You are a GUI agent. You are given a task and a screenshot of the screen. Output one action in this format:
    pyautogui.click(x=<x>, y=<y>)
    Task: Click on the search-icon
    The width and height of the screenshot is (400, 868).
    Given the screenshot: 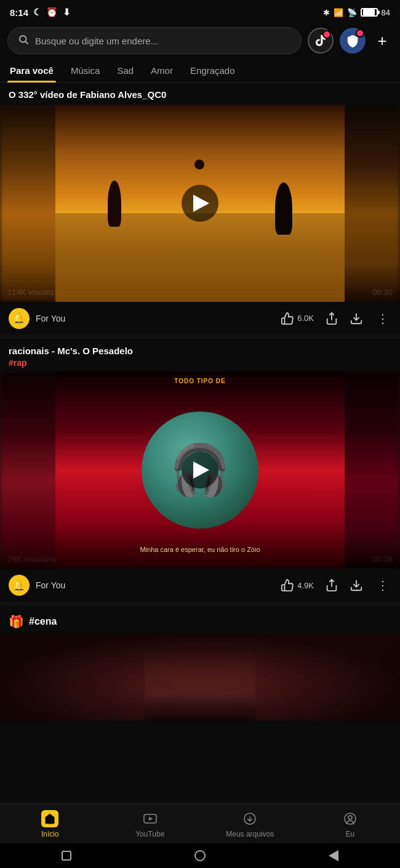 What is the action you would take?
    pyautogui.click(x=23, y=41)
    